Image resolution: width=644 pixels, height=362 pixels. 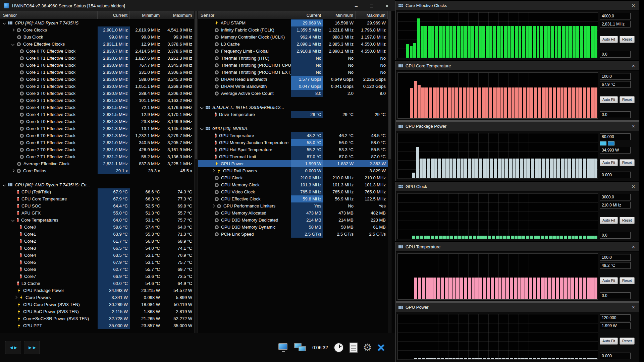 I want to click on sensors-display-button, so click(x=301, y=348).